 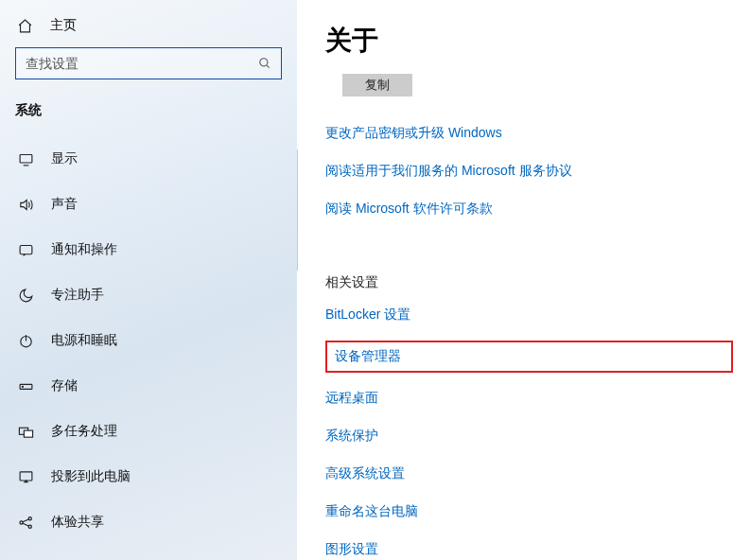 I want to click on sidebar-item-label: 显示, so click(x=64, y=159).